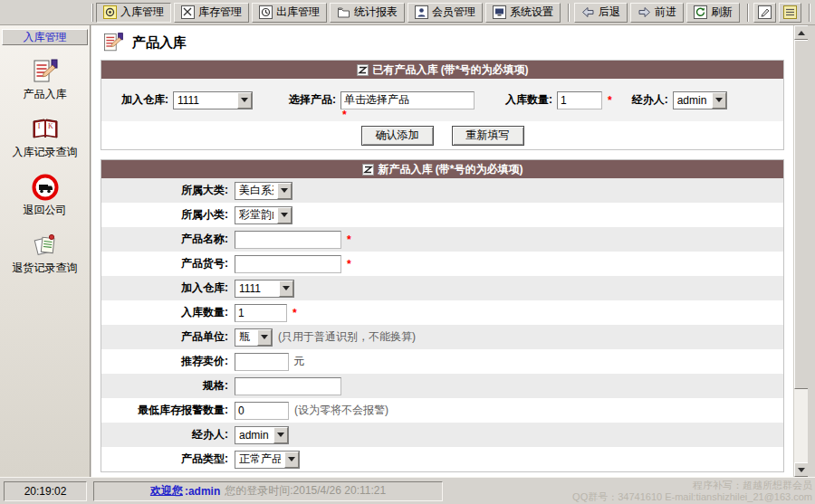 This screenshot has height=504, width=815. I want to click on unit-select: 瓶, so click(254, 338).